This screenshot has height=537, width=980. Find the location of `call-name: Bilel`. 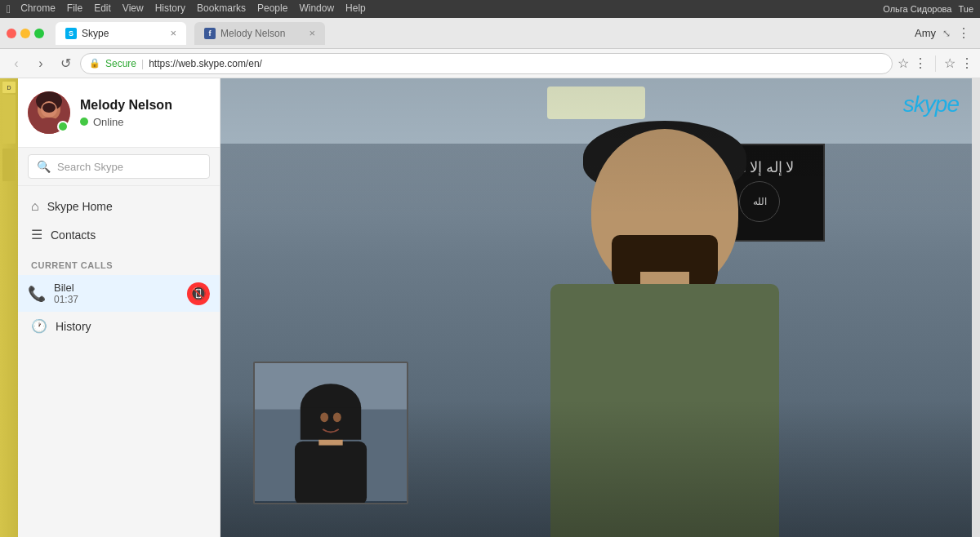

call-name: Bilel is located at coordinates (116, 287).